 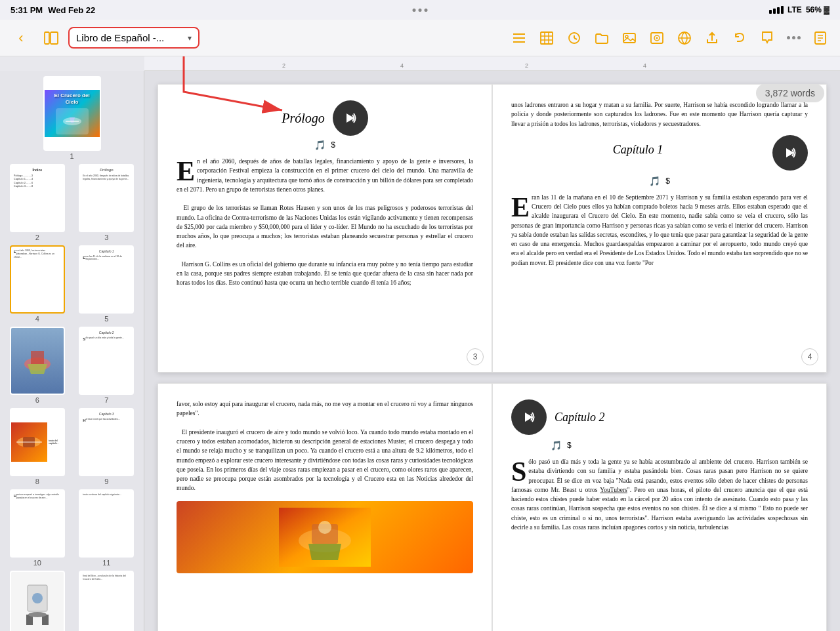 I want to click on thumb-num-1: 1, so click(x=72, y=156).